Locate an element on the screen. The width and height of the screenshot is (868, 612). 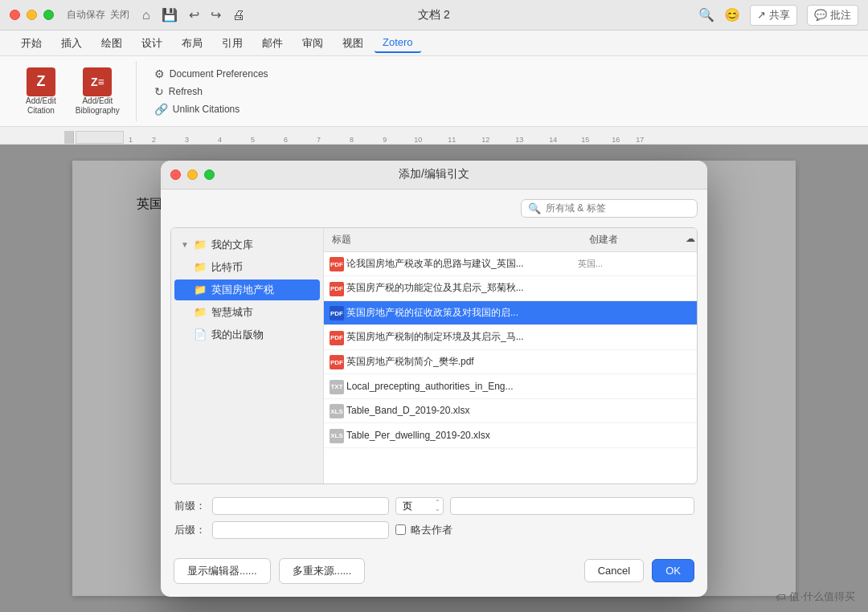
omit-author-checkbox is located at coordinates (400, 530).